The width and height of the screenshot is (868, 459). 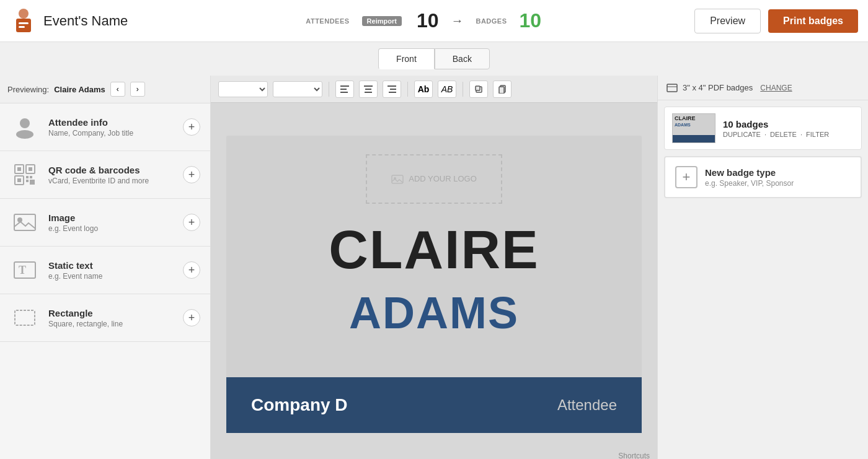 What do you see at coordinates (457, 21) in the screenshot?
I see `arrow-right-icon: →` at bounding box center [457, 21].